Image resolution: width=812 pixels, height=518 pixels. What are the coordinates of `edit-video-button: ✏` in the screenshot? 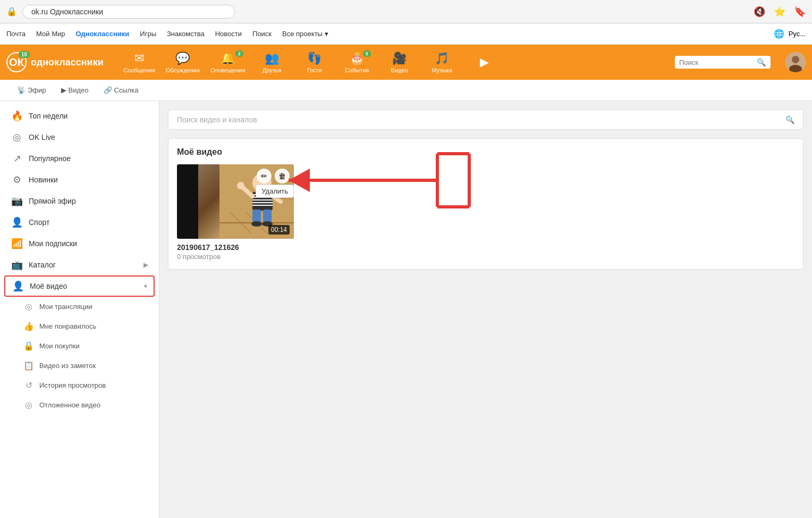 It's located at (264, 176).